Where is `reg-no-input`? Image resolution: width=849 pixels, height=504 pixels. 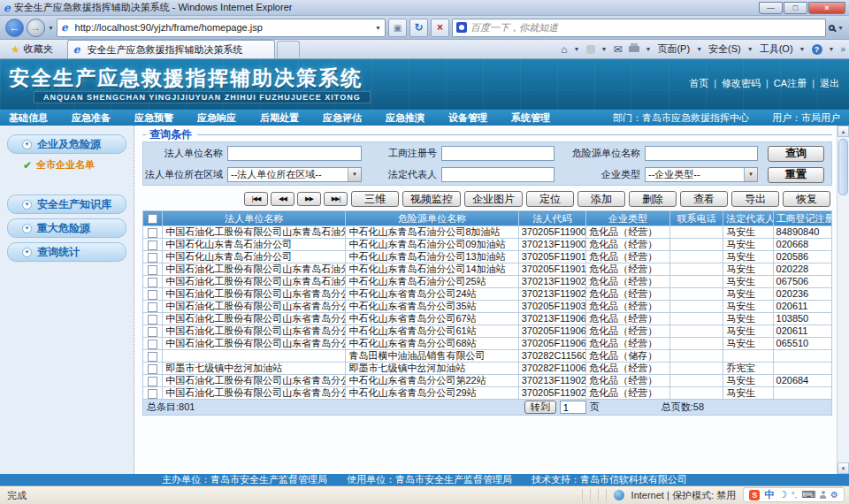
reg-no-input is located at coordinates (498, 154).